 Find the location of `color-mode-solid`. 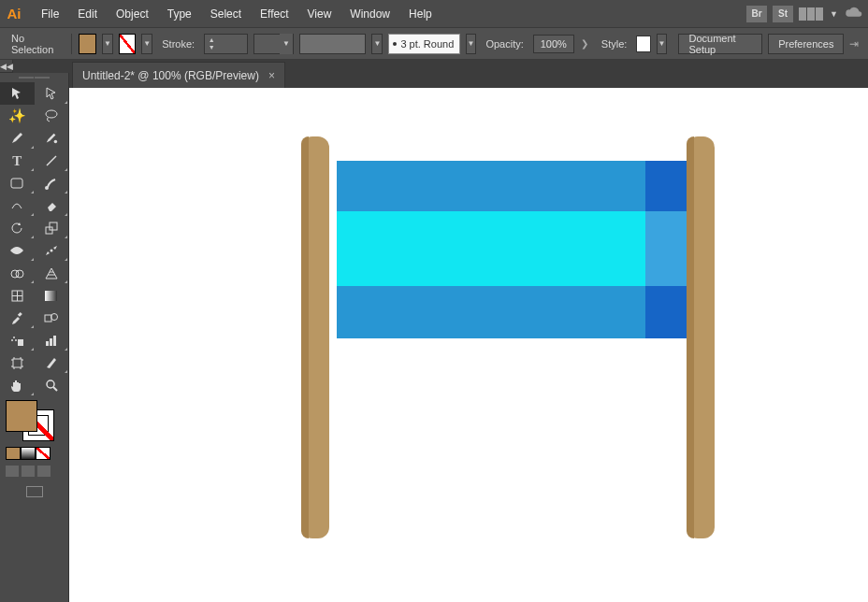

color-mode-solid is located at coordinates (13, 453).